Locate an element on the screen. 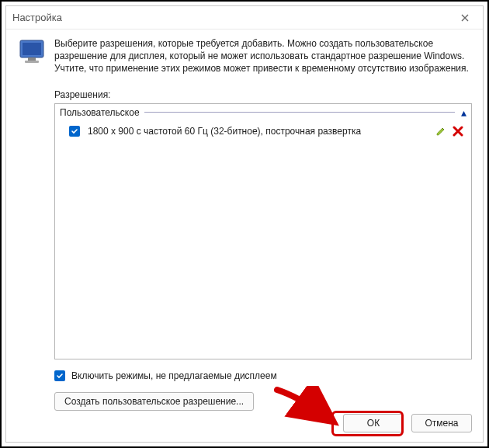 This screenshot has width=489, height=448. titlebar: Настройка is located at coordinates (244, 18).